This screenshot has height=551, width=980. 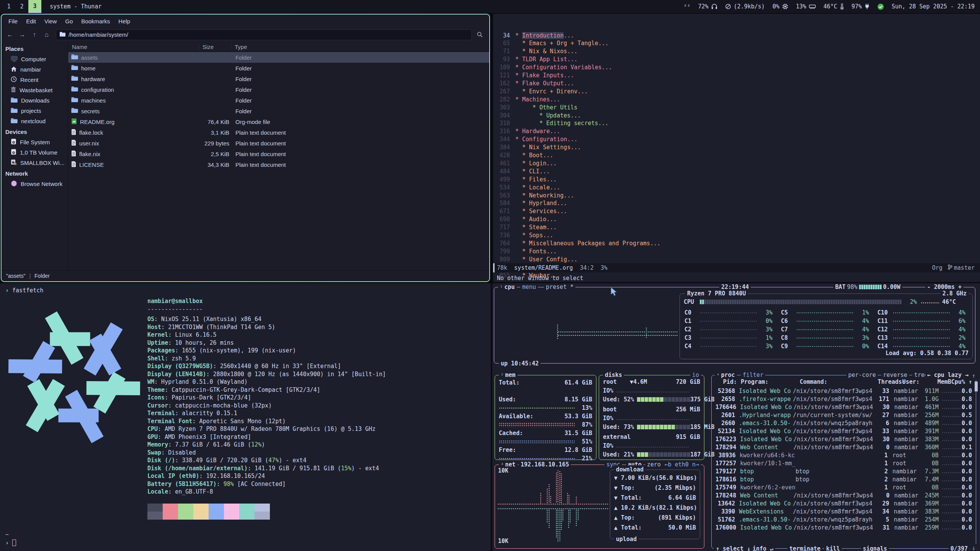 I want to click on scroll-down-indicator: ↓, so click(x=974, y=547).